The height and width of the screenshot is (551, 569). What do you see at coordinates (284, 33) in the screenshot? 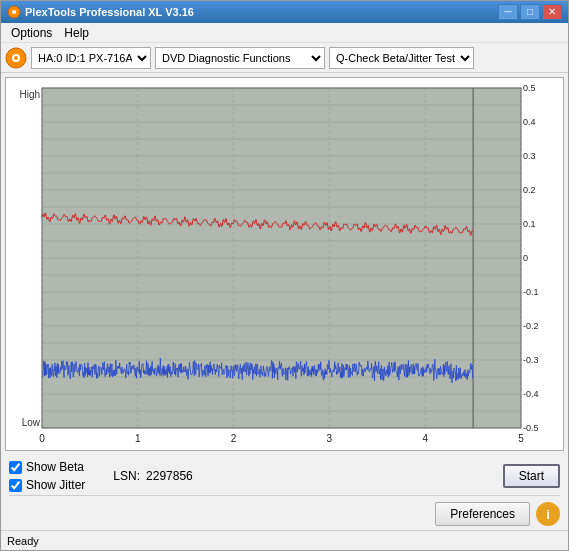
I see `menu-bar: Options Help` at bounding box center [284, 33].